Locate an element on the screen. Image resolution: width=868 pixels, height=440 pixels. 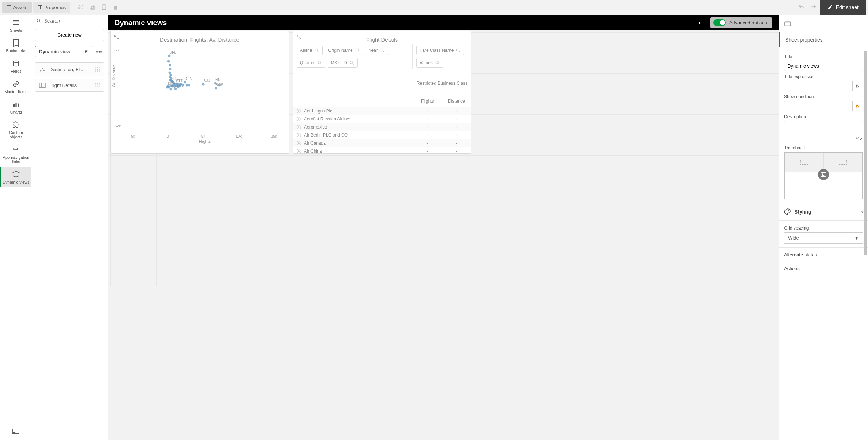
copy-icon is located at coordinates (92, 7).